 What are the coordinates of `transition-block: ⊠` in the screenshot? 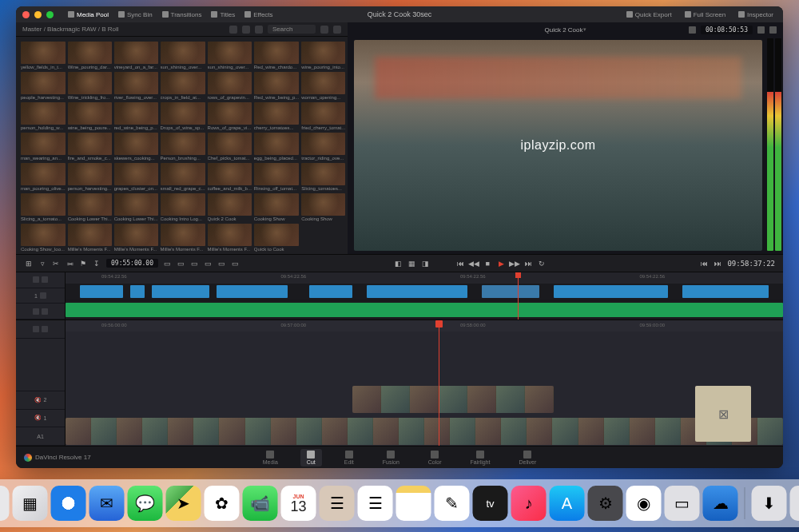 It's located at (723, 414).